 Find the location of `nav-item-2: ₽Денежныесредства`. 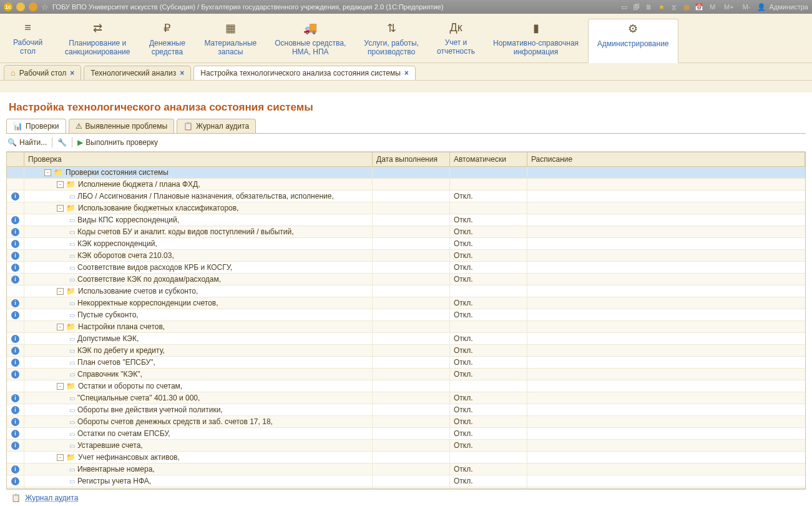

nav-item-2: ₽Денежныесредства is located at coordinates (167, 41).